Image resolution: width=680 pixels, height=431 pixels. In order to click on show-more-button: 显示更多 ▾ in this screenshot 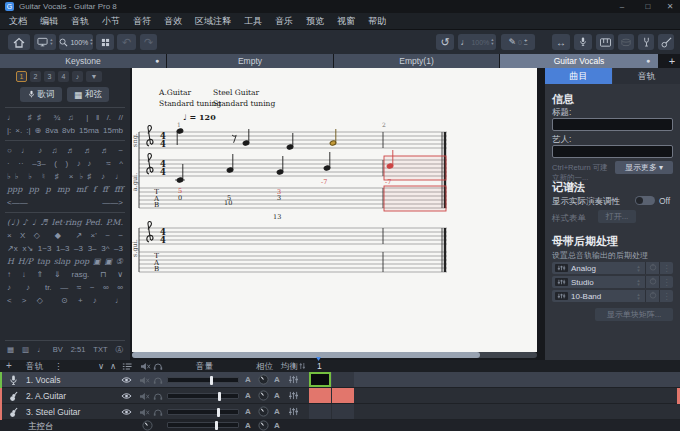, I will do `click(644, 168)`.